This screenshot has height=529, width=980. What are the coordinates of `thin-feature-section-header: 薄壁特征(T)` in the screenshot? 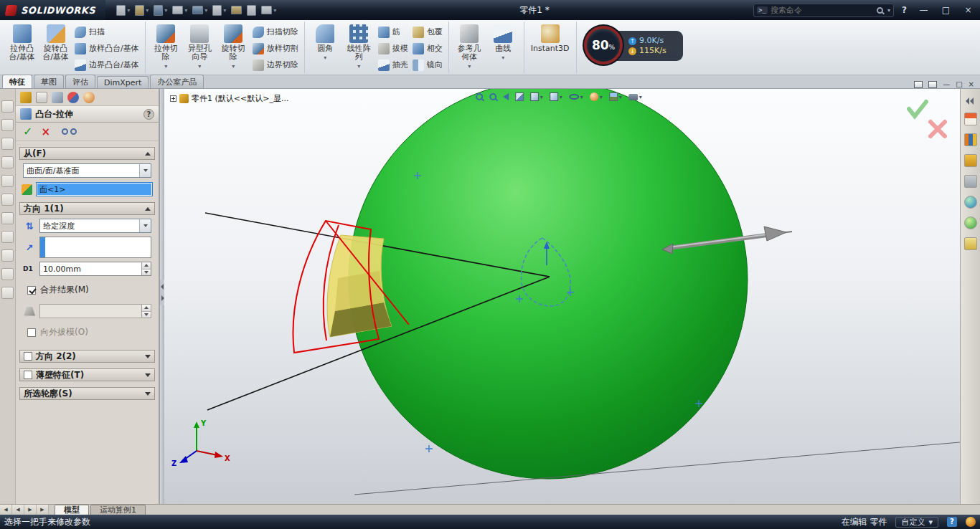 It's located at (88, 375).